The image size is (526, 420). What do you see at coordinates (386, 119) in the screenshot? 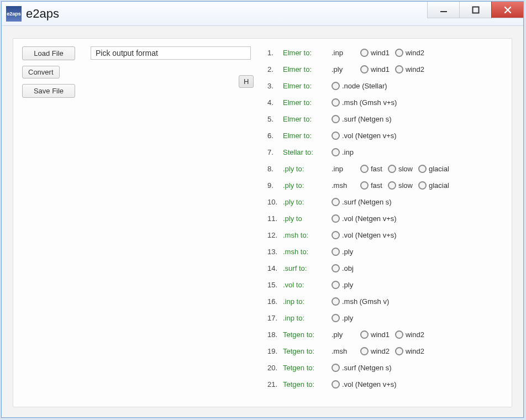
I see `format-row: 5.Elmer to:.surf (Netgen s)` at bounding box center [386, 119].